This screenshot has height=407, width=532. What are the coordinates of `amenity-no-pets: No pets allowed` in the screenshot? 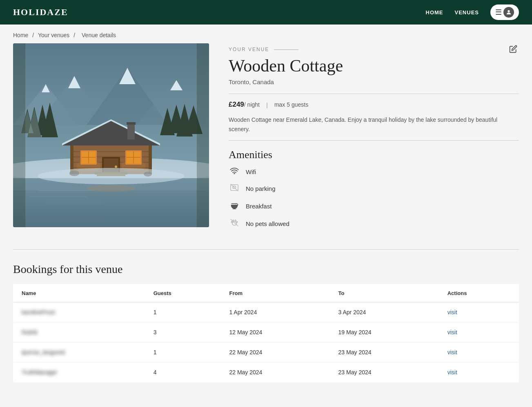 It's located at (374, 224).